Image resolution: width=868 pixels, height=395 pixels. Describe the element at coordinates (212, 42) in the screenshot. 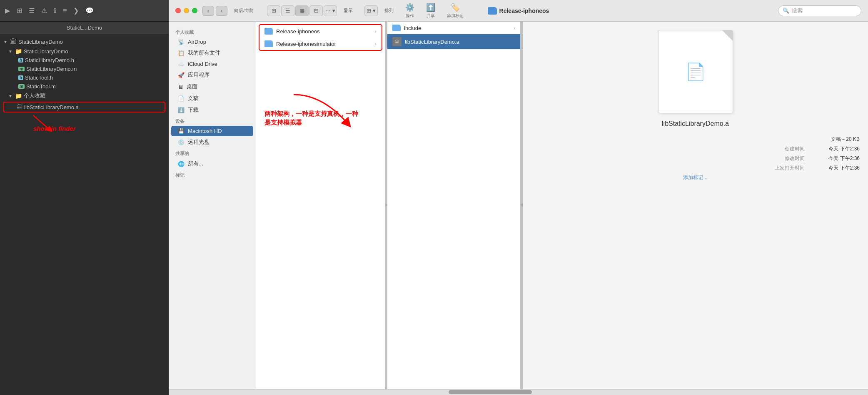

I see `sidebar-item-airdrop: 📡 AirDrop` at that location.